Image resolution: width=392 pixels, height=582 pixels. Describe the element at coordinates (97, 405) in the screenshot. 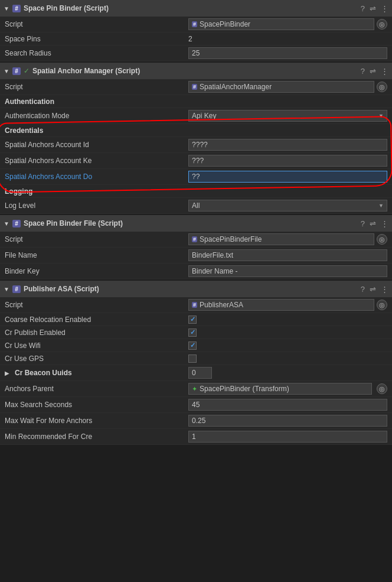

I see `max-search-label: Max Search Seconds` at that location.